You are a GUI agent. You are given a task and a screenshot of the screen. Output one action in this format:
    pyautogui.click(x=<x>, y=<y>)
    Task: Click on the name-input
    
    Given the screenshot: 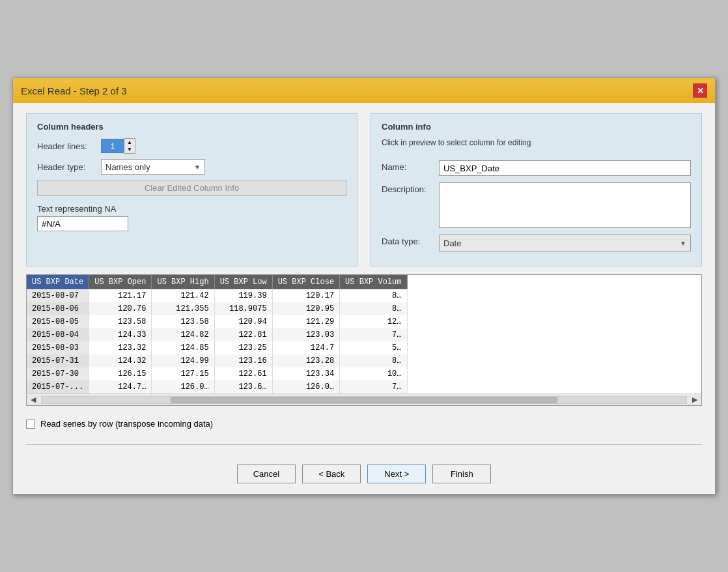 What is the action you would take?
    pyautogui.click(x=565, y=168)
    